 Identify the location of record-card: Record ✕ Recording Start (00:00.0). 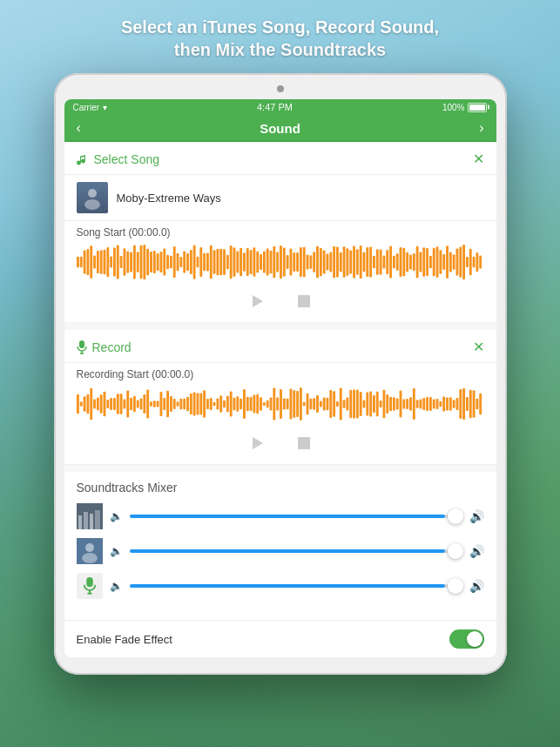
(280, 397).